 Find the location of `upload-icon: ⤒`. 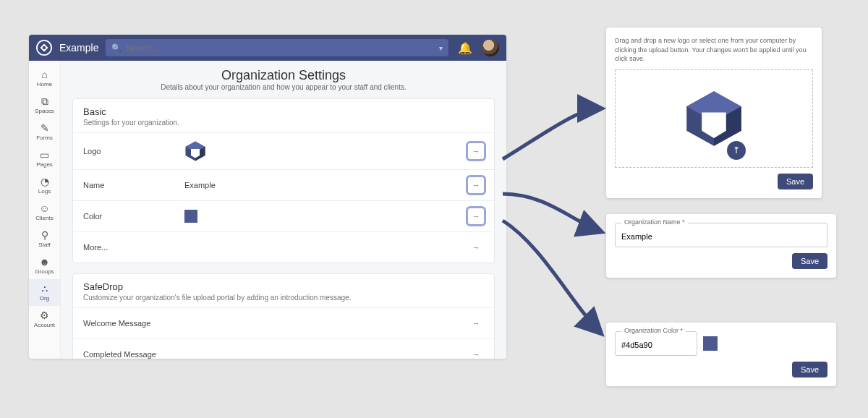

upload-icon: ⤒ is located at coordinates (736, 150).